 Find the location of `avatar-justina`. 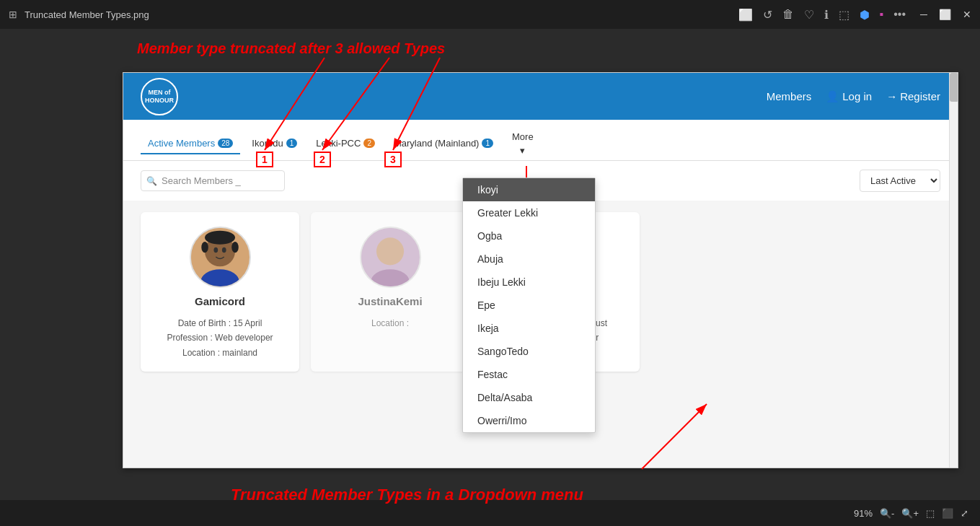

avatar-justina is located at coordinates (391, 257).